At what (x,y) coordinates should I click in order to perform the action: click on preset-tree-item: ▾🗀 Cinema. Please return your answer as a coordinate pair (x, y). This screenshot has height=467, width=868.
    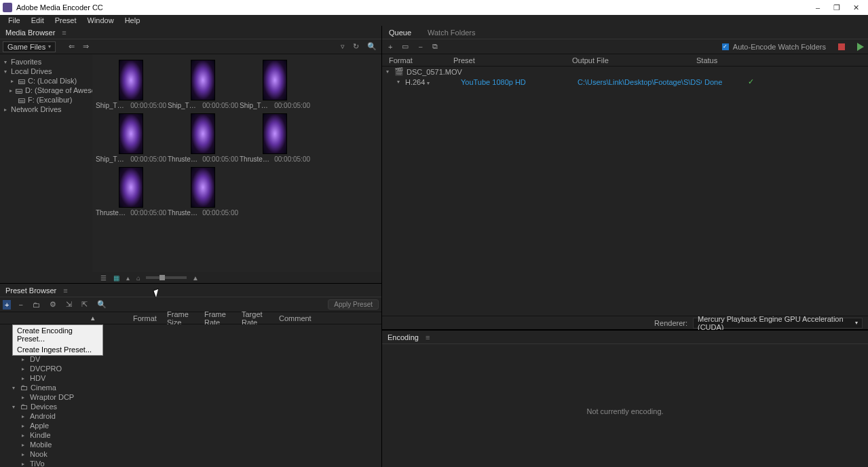
    Looking at the image, I should click on (191, 388).